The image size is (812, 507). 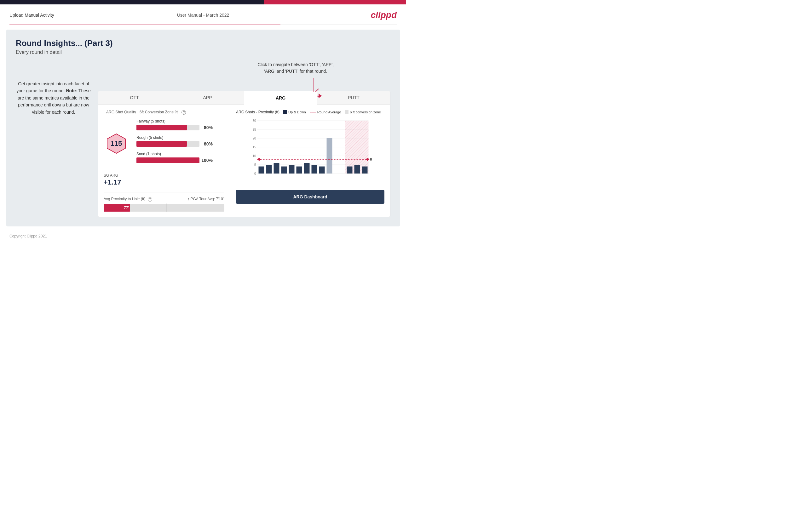 I want to click on legend-up-down: Up & Down, so click(x=295, y=112).